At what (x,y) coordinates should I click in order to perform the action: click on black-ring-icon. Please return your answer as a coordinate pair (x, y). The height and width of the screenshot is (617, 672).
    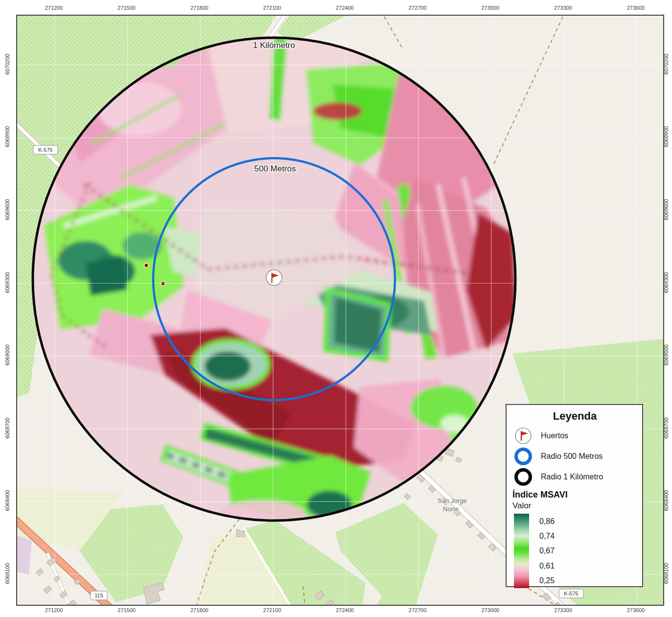
    Looking at the image, I should click on (523, 477).